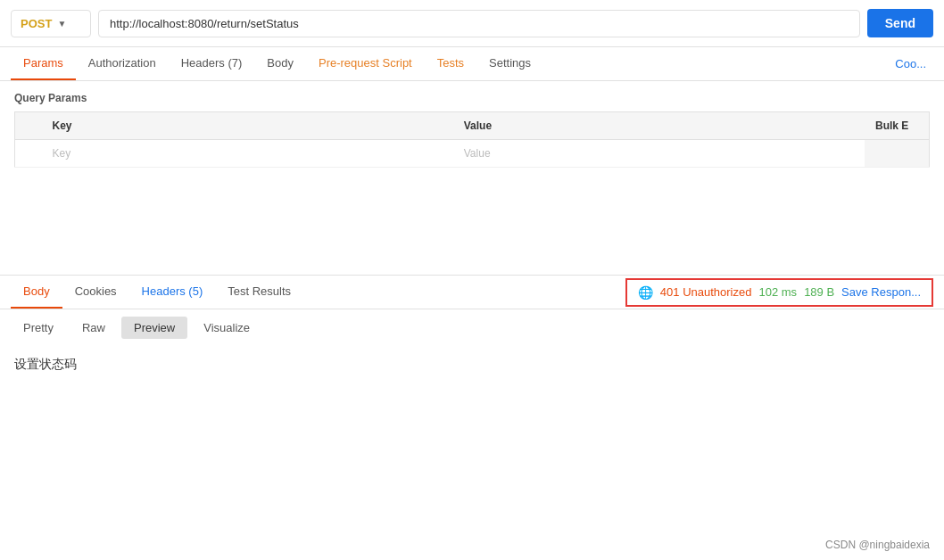 This screenshot has height=560, width=944. What do you see at coordinates (479, 23) in the screenshot?
I see `url-input` at bounding box center [479, 23].